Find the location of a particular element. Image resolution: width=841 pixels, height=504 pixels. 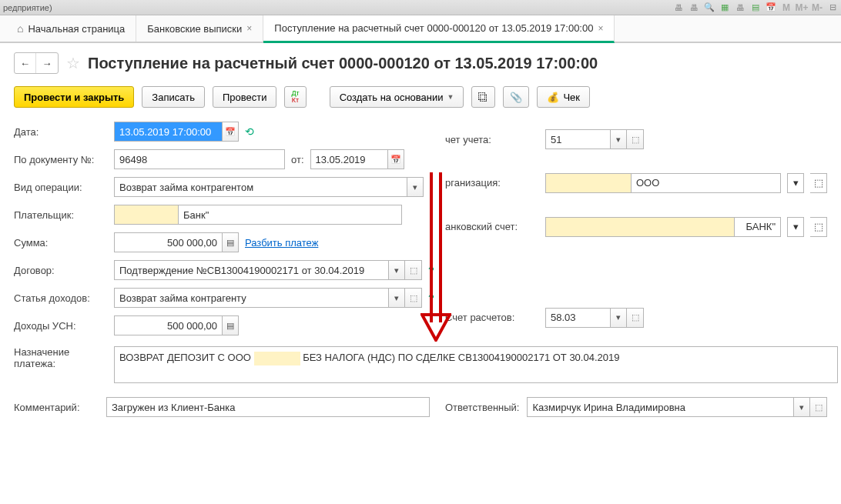

m-plus-icon: M+ is located at coordinates (802, 8).